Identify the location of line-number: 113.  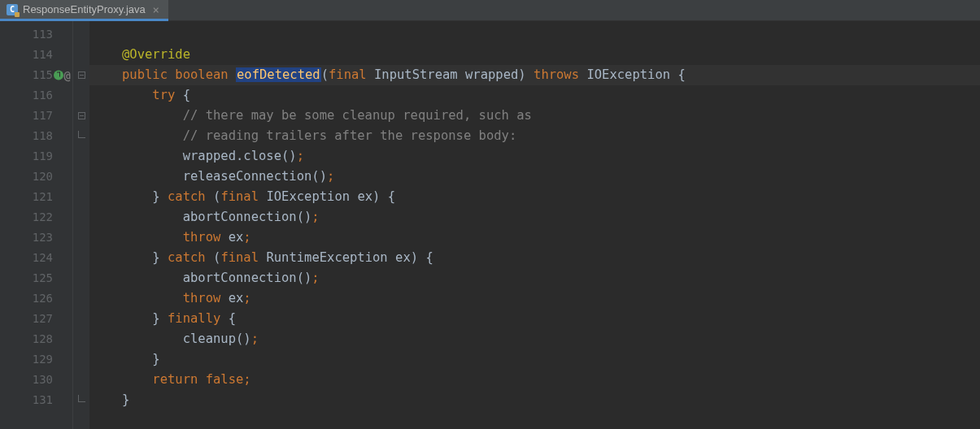
(36, 34).